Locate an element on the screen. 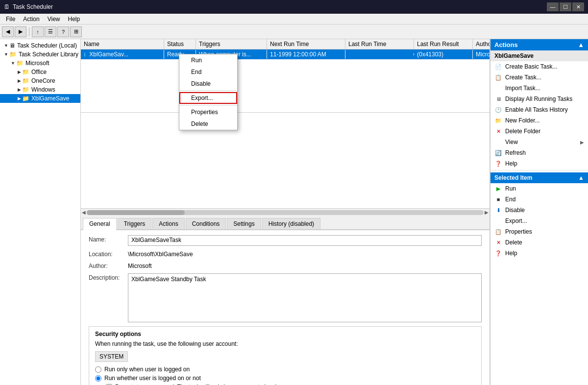  menu-button: ☰ is located at coordinates (50, 32).